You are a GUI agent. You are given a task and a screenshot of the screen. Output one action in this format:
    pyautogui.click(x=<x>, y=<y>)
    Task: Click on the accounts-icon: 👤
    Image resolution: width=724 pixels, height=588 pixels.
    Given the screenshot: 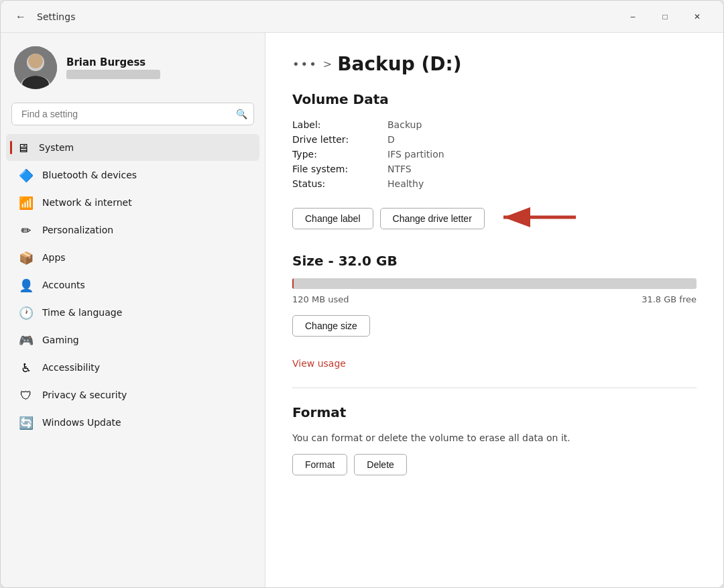 What is the action you would take?
    pyautogui.click(x=26, y=285)
    